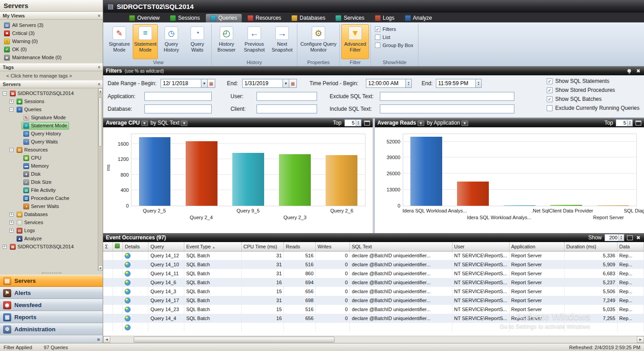 Image resolution: width=644 pixels, height=351 pixels. I want to click on previous-snapshot-button: ←Previous Snapshot, so click(254, 42).